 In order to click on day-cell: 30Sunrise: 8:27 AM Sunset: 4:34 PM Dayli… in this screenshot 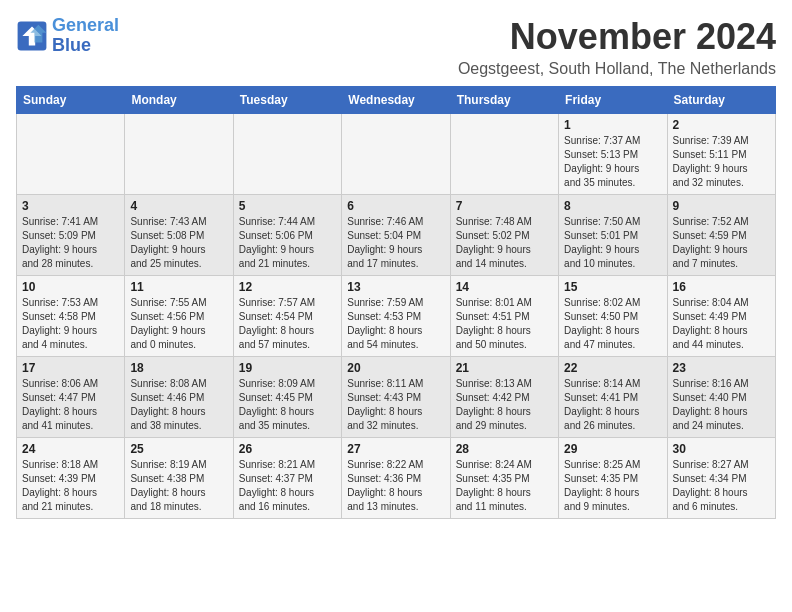, I will do `click(721, 478)`.